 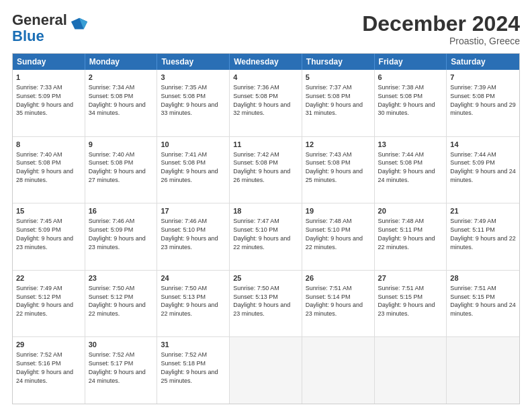 What do you see at coordinates (266, 62) in the screenshot?
I see `header-day-wednesday: Wednesday` at bounding box center [266, 62].